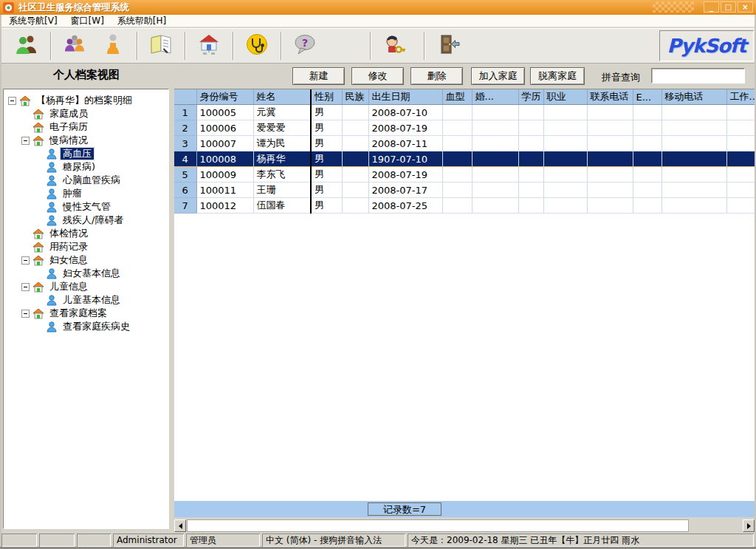 Image resolution: width=756 pixels, height=549 pixels. What do you see at coordinates (92, 300) in the screenshot?
I see `tree-item-label: 儿童基本信息` at bounding box center [92, 300].